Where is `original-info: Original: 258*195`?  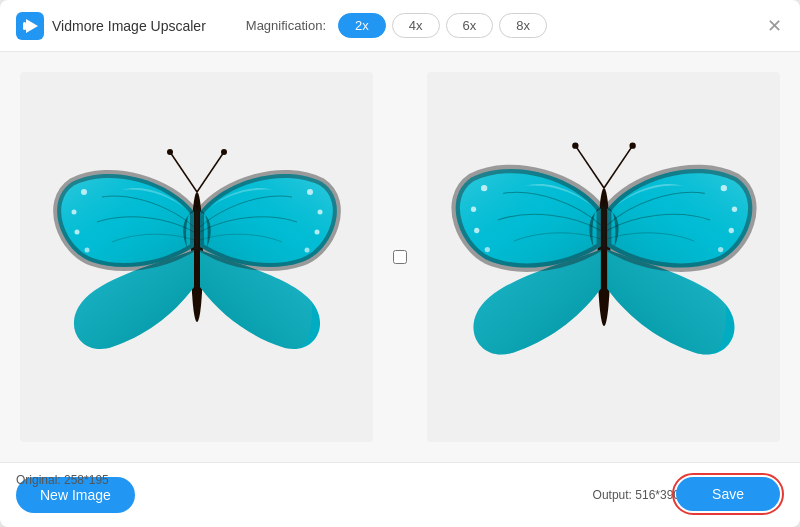
original-info: Original: 258*195 is located at coordinates (62, 480).